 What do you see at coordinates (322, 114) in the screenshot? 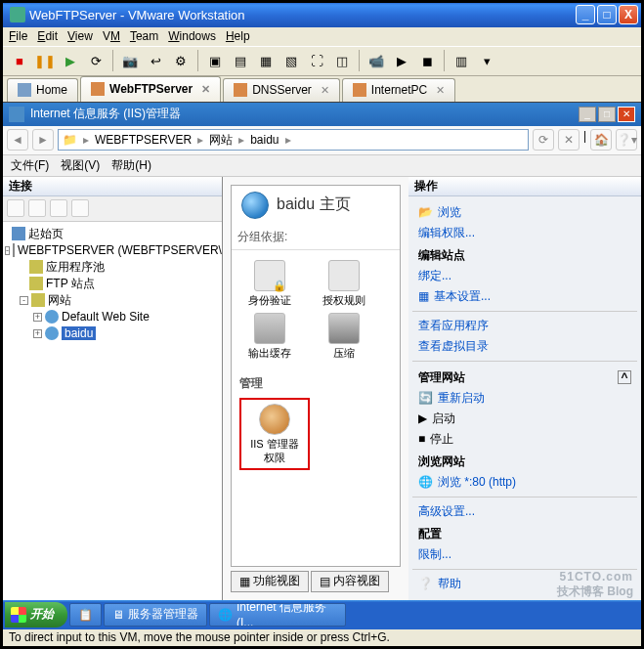
I see `iis-titlebar: Internet 信息服务 (IIS)管理器 _ □ ✕` at bounding box center [322, 114].